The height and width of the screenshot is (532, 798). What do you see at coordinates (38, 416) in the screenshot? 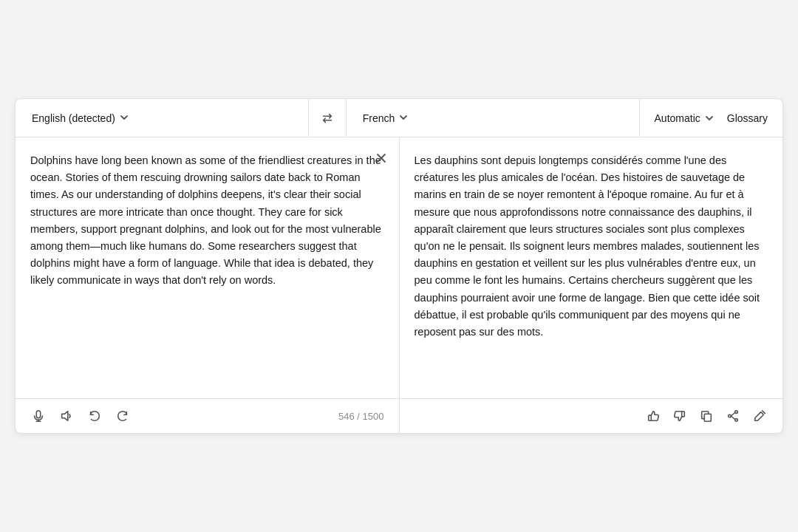
I see `microphone-button` at bounding box center [38, 416].